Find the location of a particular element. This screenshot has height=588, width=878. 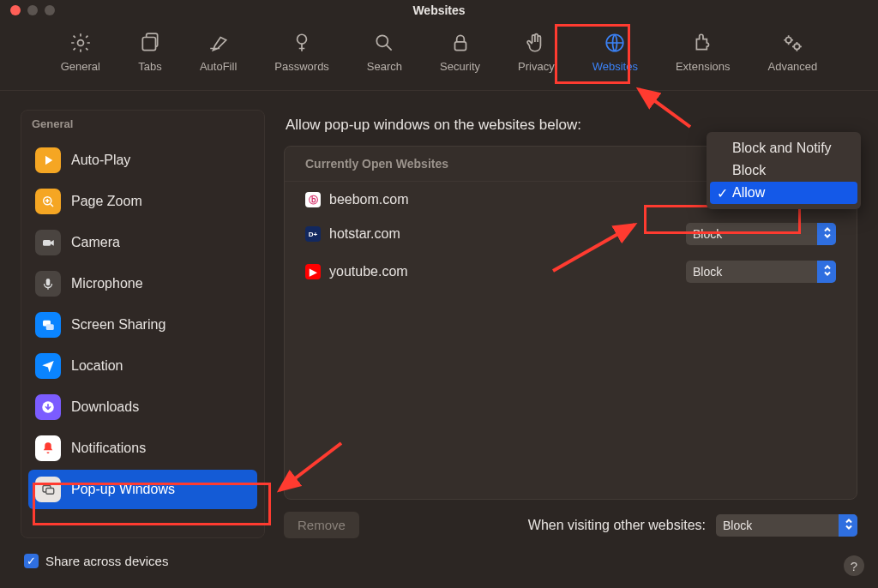

preferences-toolbar: General Tabs AutoFill Passwords Search S… is located at coordinates (439, 56).